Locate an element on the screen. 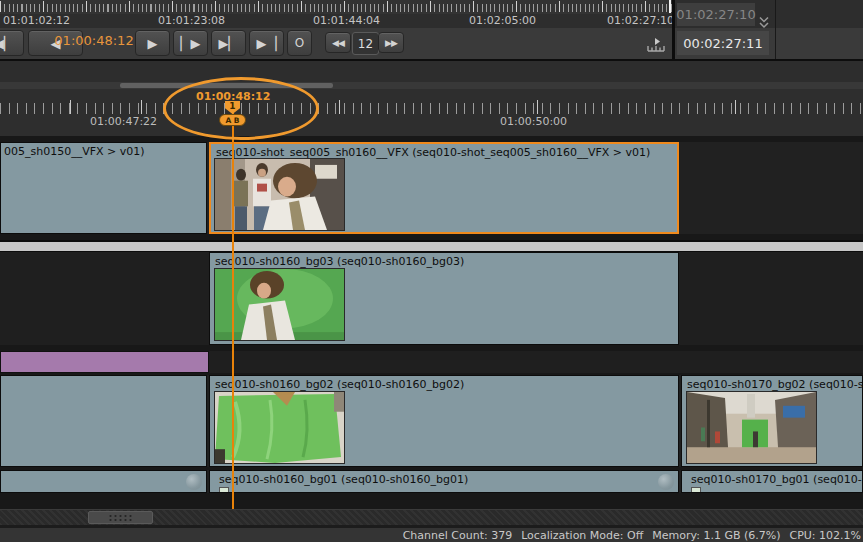  horizontal-scrollbar is located at coordinates (432, 517).